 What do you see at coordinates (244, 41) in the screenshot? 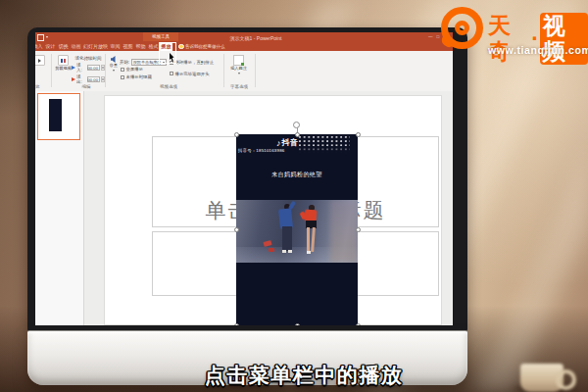
I see `titlebar: 视频工具 演示文稿1 - PowerPoint — □ ✕ 插入 设计 切换 动…` at bounding box center [244, 41].